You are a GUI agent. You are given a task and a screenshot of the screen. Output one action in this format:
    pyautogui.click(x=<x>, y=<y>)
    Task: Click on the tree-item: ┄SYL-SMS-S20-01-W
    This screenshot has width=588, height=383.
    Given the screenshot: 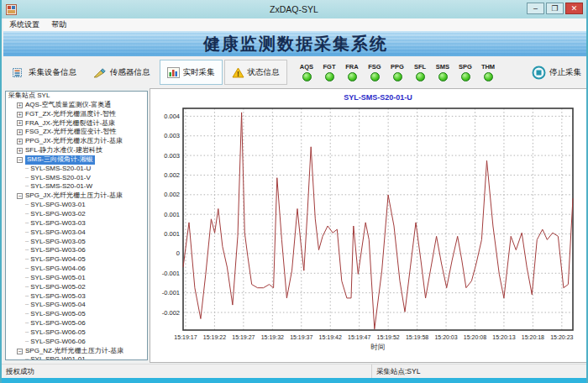 What is the action you would take?
    pyautogui.click(x=76, y=186)
    